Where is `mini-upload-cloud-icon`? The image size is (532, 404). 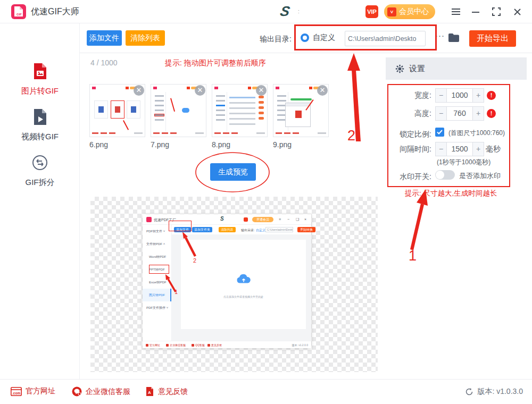 mini-upload-cloud-icon is located at coordinates (244, 279).